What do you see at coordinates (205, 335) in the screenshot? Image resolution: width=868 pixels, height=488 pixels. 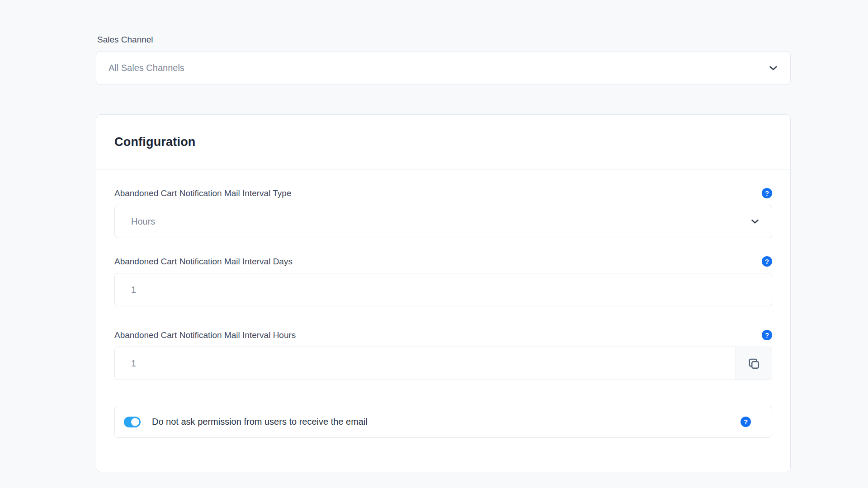 I see `interval-hours-label: Abandoned Cart Notification Mail Interva…` at bounding box center [205, 335].